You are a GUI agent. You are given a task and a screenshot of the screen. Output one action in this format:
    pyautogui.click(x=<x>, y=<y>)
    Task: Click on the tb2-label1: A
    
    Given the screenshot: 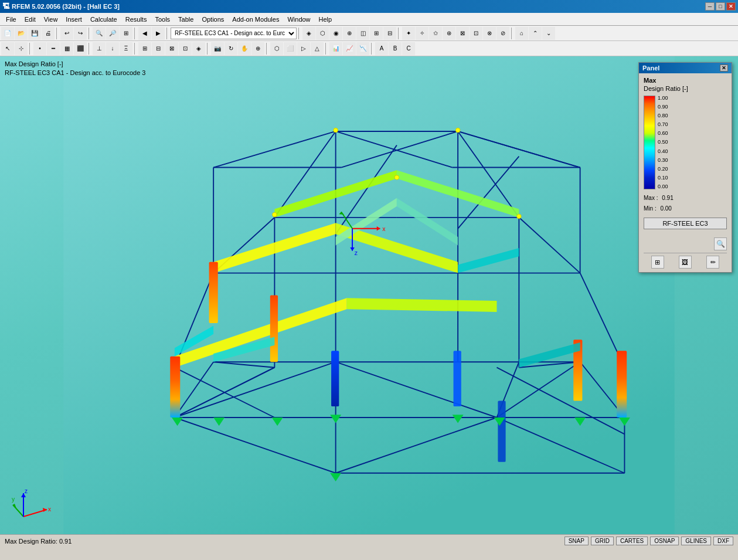 What is the action you would take?
    pyautogui.click(x=382, y=49)
    